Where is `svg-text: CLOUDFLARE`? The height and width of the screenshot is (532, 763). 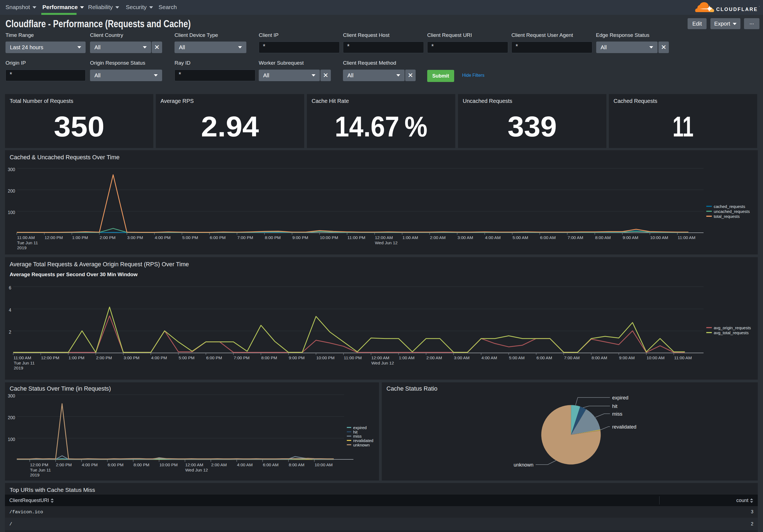
svg-text: CLOUDFLARE is located at coordinates (737, 9).